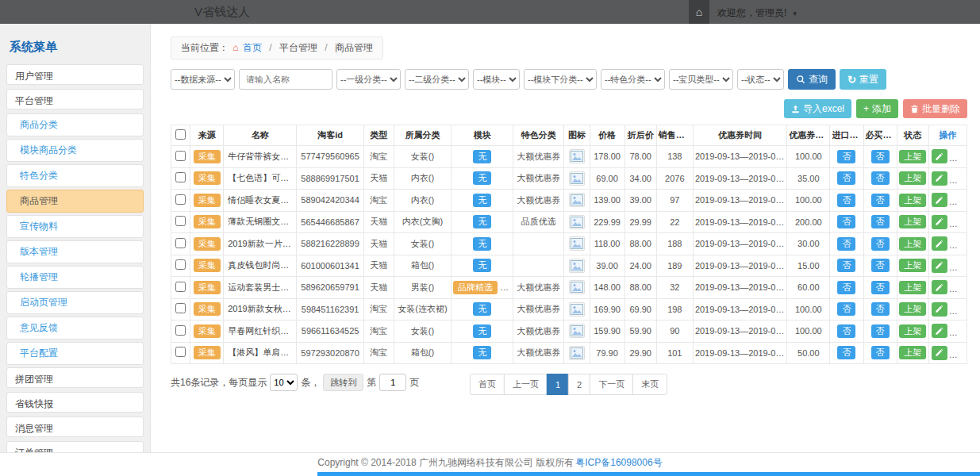  What do you see at coordinates (75, 176) in the screenshot?
I see `sidebar-item-特色分类: 特色分类` at bounding box center [75, 176].